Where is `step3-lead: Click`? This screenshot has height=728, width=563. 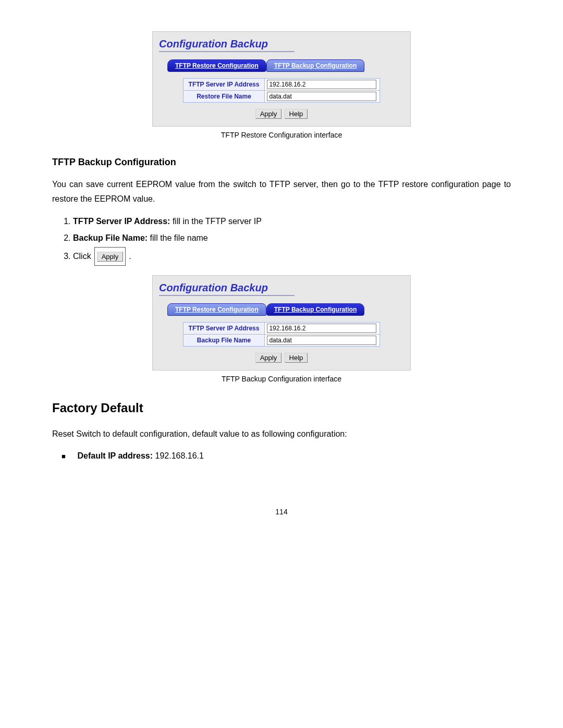
step3-lead: Click is located at coordinates (82, 256).